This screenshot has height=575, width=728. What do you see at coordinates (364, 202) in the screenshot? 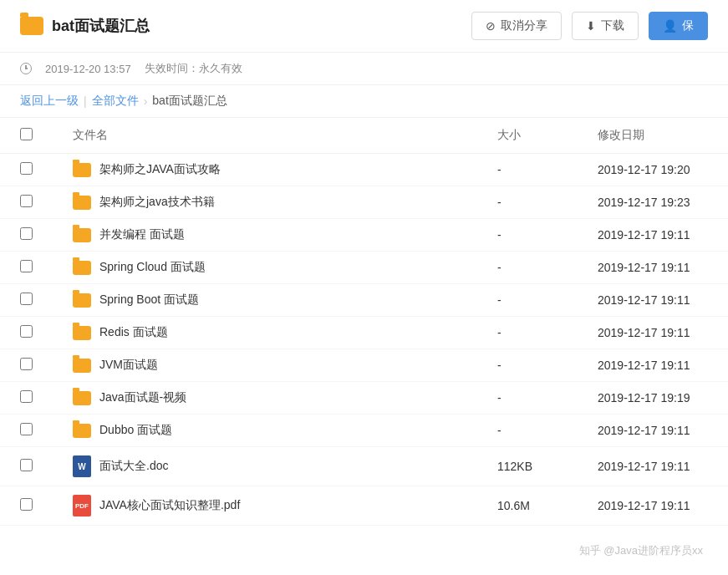
I see `table-row: 架构师之java技术书籍-2019-12-17 19:23` at bounding box center [364, 202].